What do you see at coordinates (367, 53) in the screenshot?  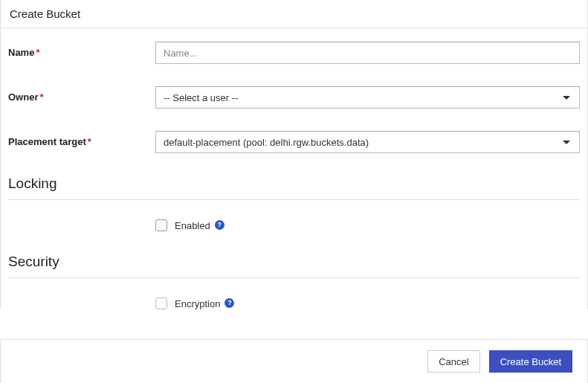 I see `name-input` at bounding box center [367, 53].